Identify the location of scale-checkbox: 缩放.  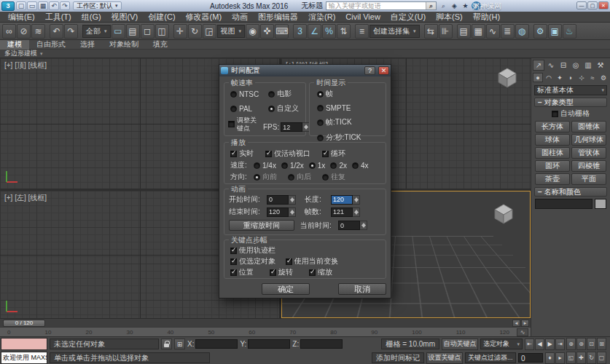
(321, 272).